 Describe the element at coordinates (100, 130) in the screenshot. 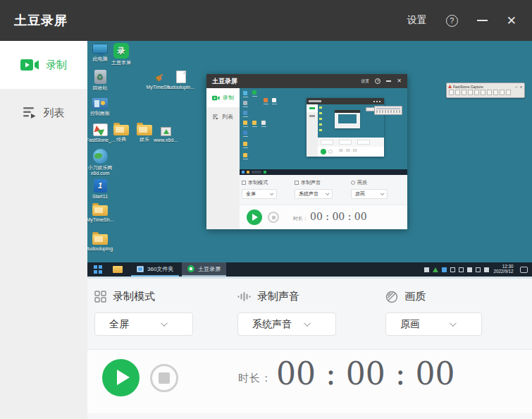

I see `faststone-app-icon` at that location.